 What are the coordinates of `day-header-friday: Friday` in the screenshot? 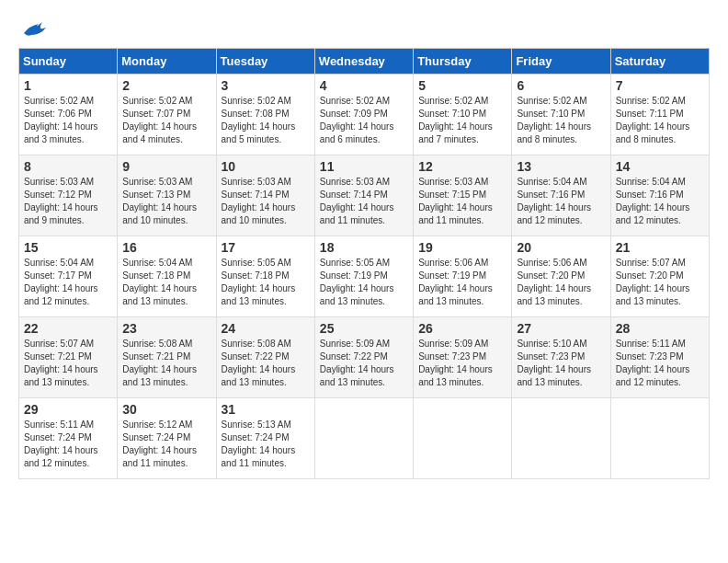 It's located at (561, 62).